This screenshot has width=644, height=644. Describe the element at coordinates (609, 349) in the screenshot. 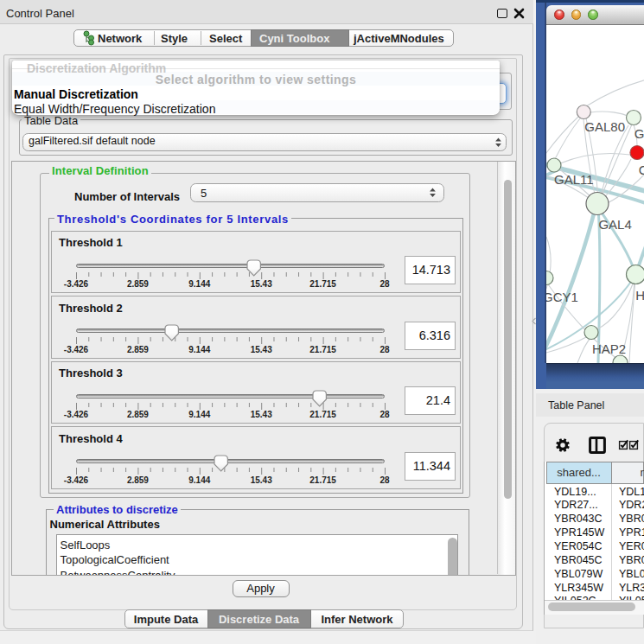

I see `svg-text: HAP2` at that location.